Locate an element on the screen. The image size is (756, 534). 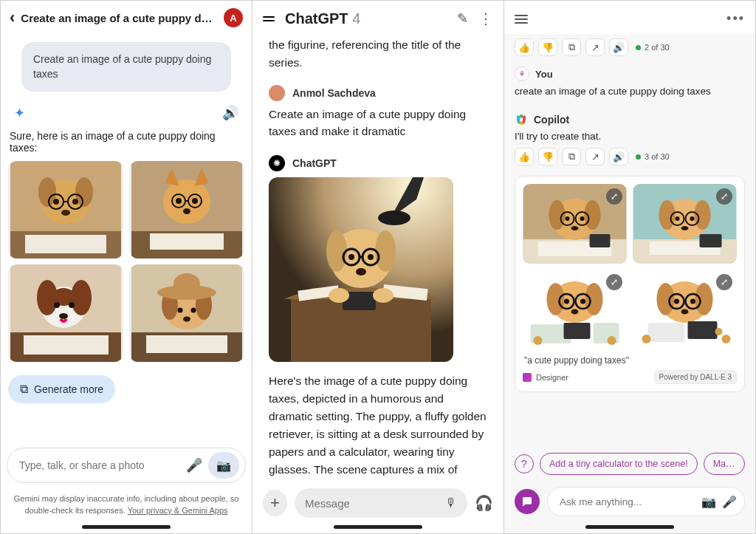
more-icon: ••• is located at coordinates (735, 19).